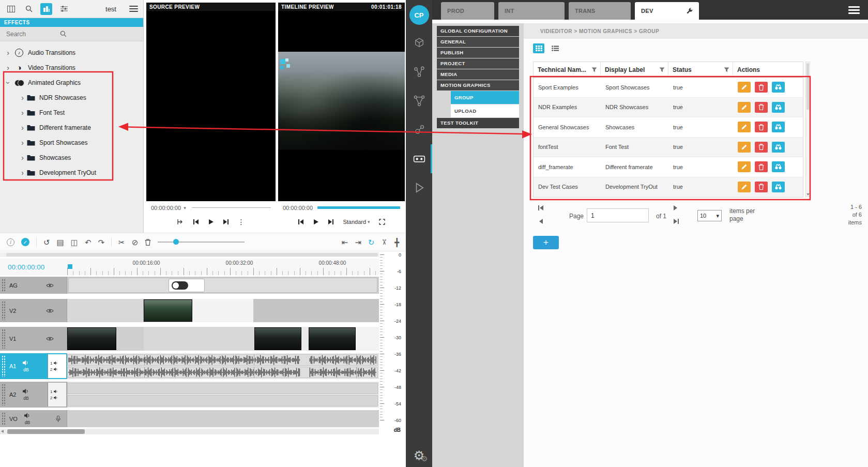 The width and height of the screenshot is (868, 467). Describe the element at coordinates (33, 34) in the screenshot. I see `effects-search-input` at that location.